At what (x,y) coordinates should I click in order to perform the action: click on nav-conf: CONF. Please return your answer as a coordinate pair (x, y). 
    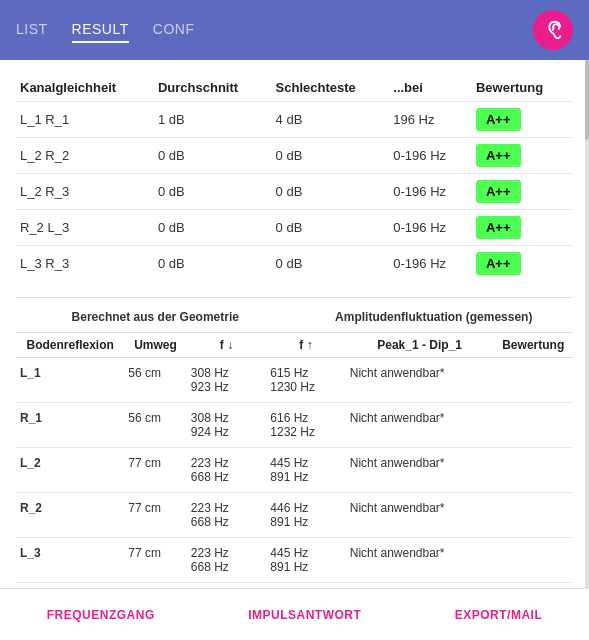
    Looking at the image, I should click on (174, 30).